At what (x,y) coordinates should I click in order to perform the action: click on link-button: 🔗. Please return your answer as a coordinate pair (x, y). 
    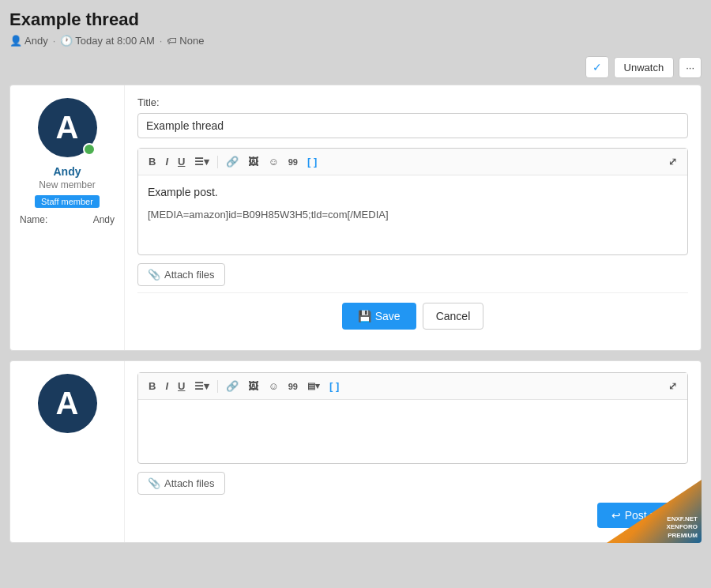
    Looking at the image, I should click on (232, 161).